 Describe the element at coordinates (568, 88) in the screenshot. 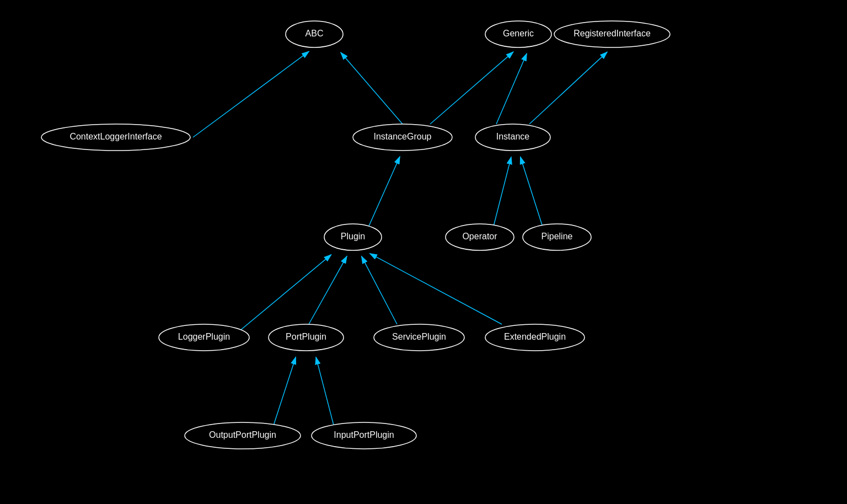

I see `edge-Instance-RegisteredInterface` at that location.